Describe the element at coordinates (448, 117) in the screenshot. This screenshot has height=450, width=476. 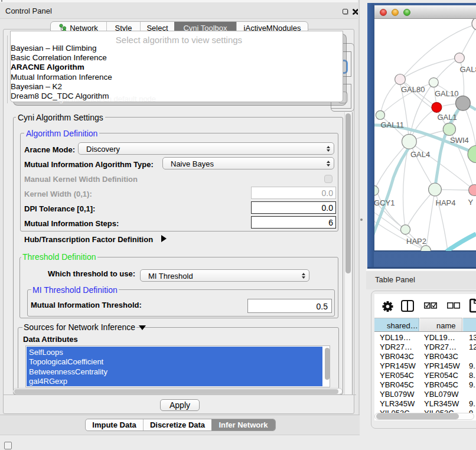
I see `svg-text: GAL1` at that location.